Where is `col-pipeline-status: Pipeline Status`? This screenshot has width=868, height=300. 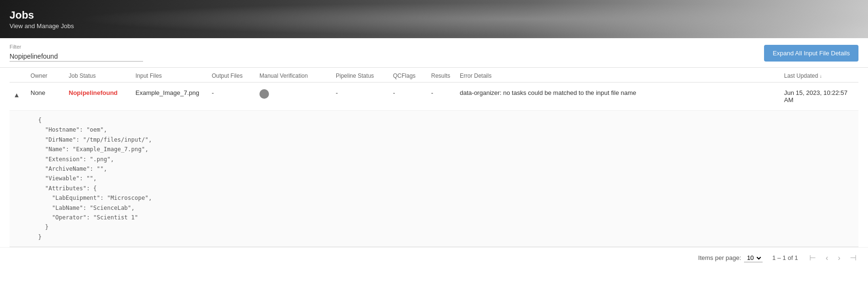
col-pipeline-status: Pipeline Status is located at coordinates (362, 76).